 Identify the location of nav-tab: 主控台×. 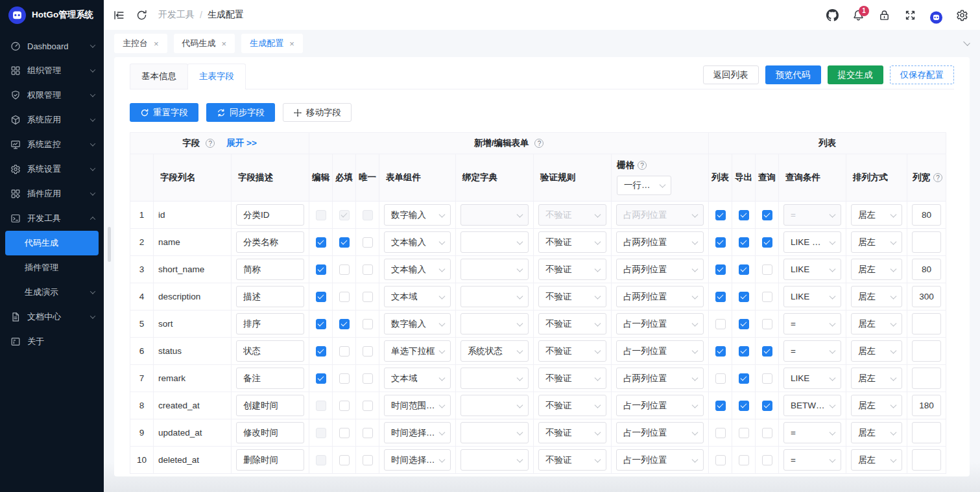
(141, 43).